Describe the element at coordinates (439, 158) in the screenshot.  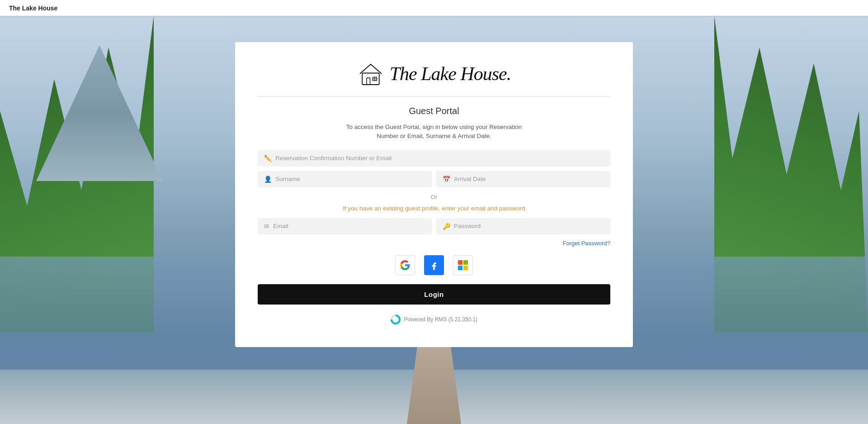
I see `reservation-input` at that location.